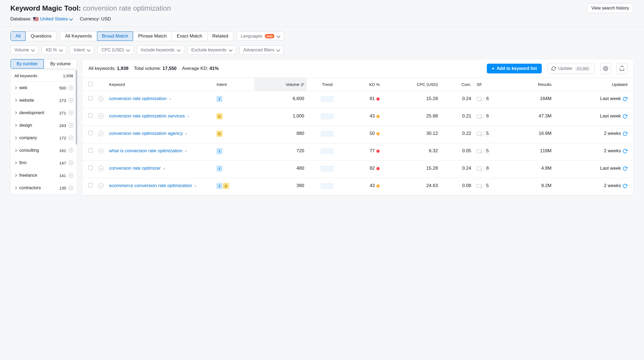 Image resolution: width=644 pixels, height=360 pixels. Describe the element at coordinates (41, 19) in the screenshot. I see `database-selector: Database: United States` at that location.